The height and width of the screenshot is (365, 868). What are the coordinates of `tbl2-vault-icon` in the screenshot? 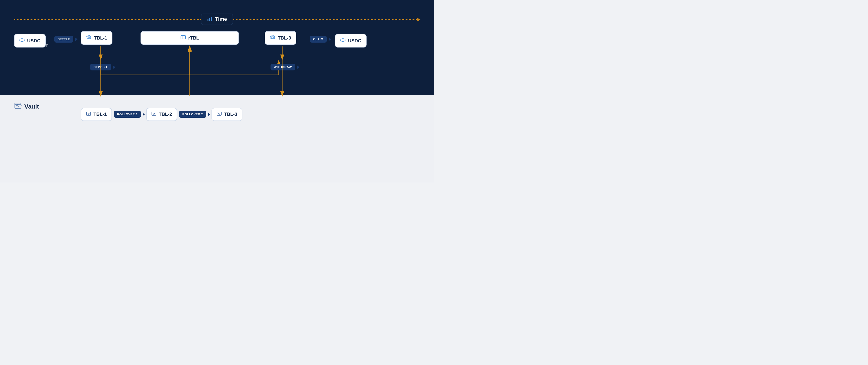 It's located at (154, 114).